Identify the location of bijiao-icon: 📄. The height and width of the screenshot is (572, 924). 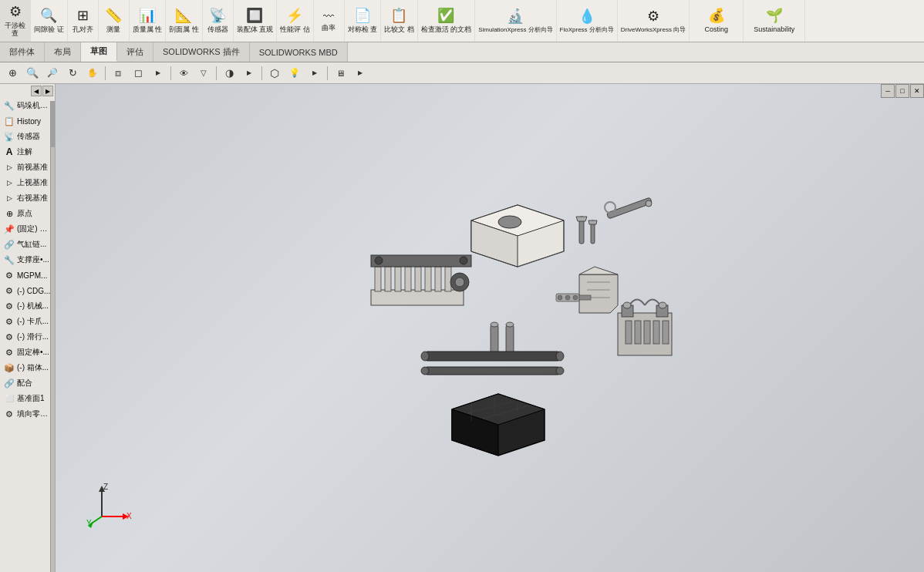
(363, 16).